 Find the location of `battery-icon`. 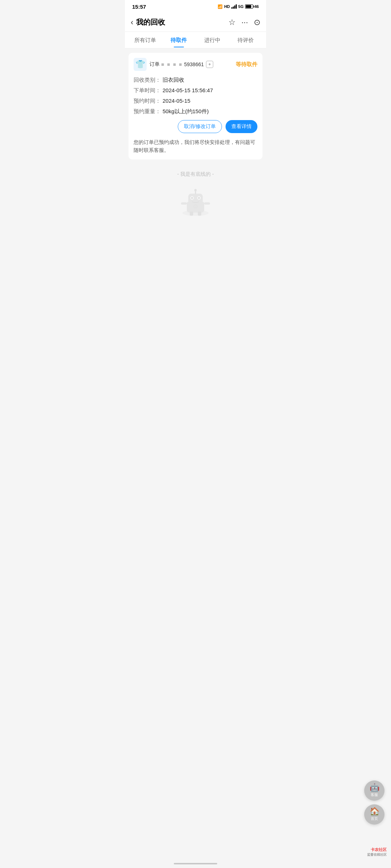

battery-icon is located at coordinates (249, 7).